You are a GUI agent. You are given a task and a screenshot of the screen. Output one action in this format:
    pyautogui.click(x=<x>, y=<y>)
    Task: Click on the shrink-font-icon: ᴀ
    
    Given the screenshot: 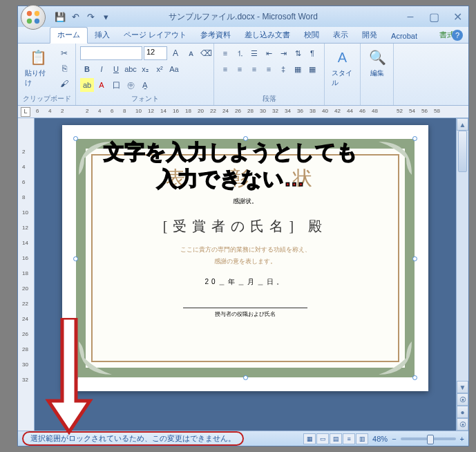 What is the action you would take?
    pyautogui.click(x=191, y=53)
    